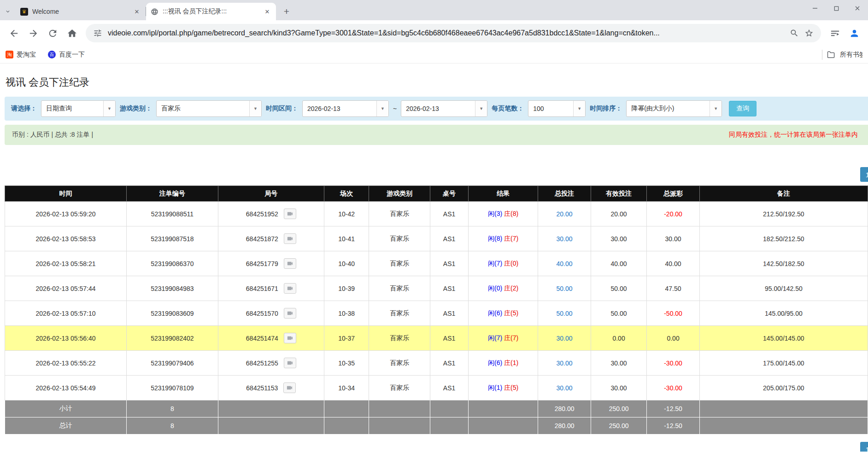  What do you see at coordinates (437, 214) in the screenshot?
I see `table-row: 2026-02-13 05:59:20 523199088511 6842519…` at bounding box center [437, 214].